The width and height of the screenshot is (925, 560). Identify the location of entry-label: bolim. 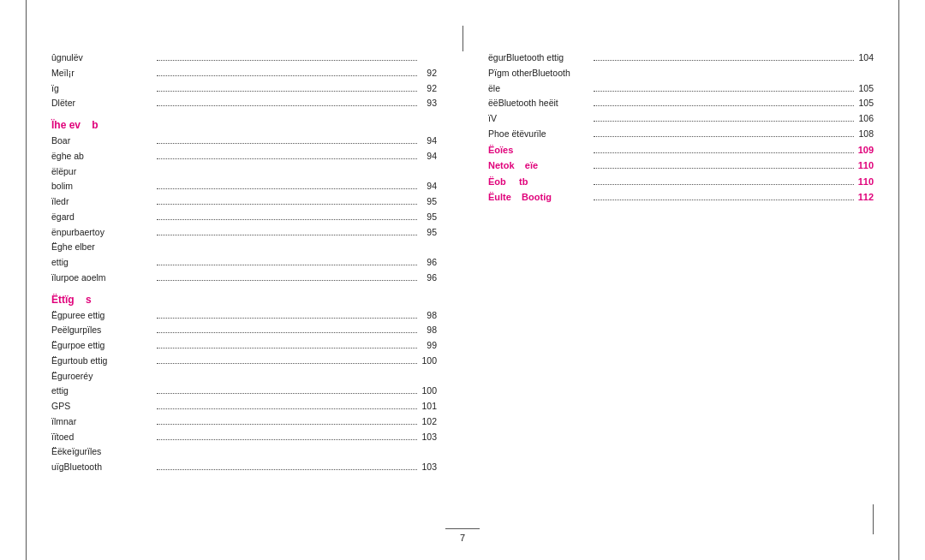
(103, 187).